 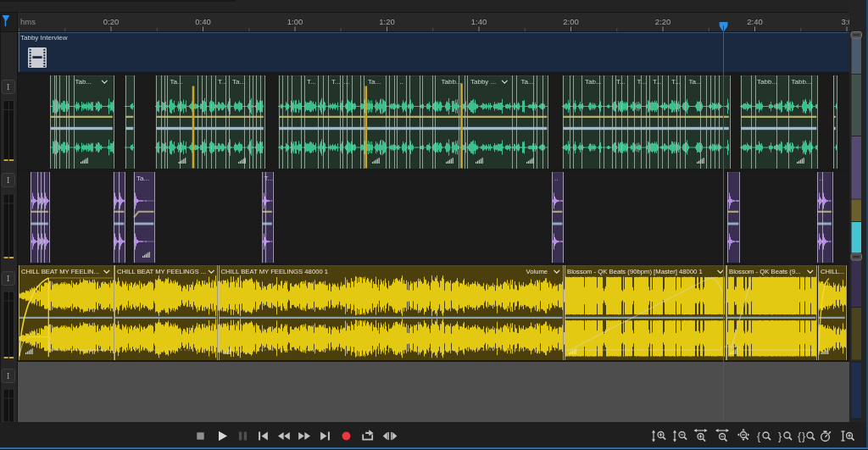 I want to click on zoom-reset-button, so click(x=743, y=434).